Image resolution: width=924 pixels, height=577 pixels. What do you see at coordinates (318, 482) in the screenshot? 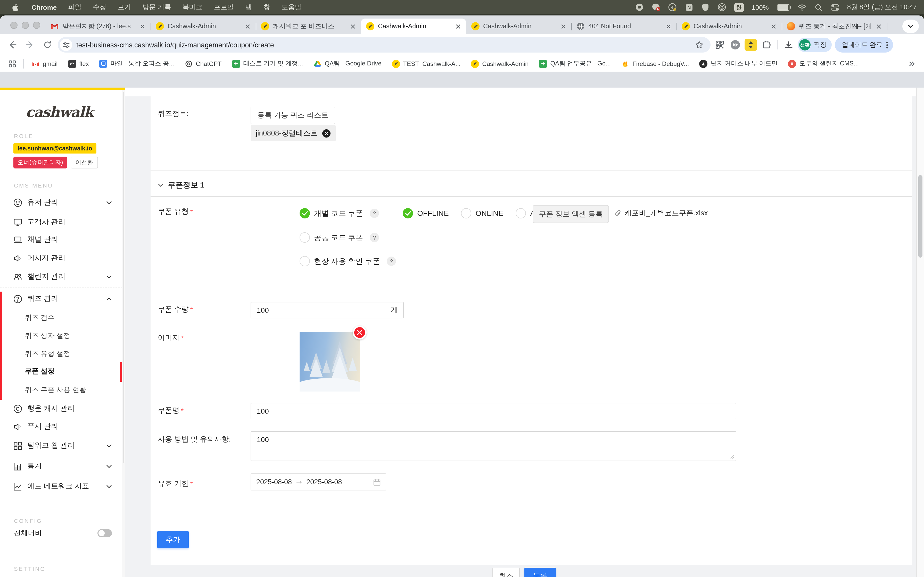
I see `validity-range-picker: 2025-08-08 2025-08-08` at bounding box center [318, 482].